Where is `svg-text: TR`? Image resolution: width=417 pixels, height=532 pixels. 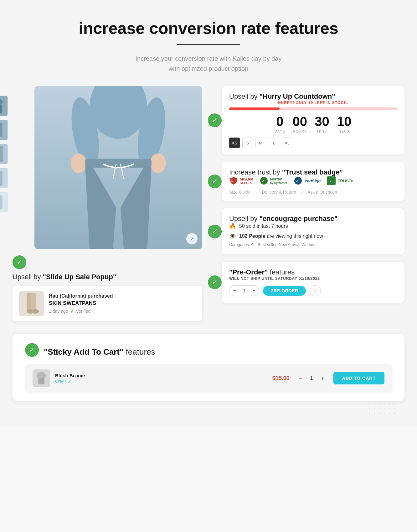 svg-text: TR is located at coordinates (330, 182).